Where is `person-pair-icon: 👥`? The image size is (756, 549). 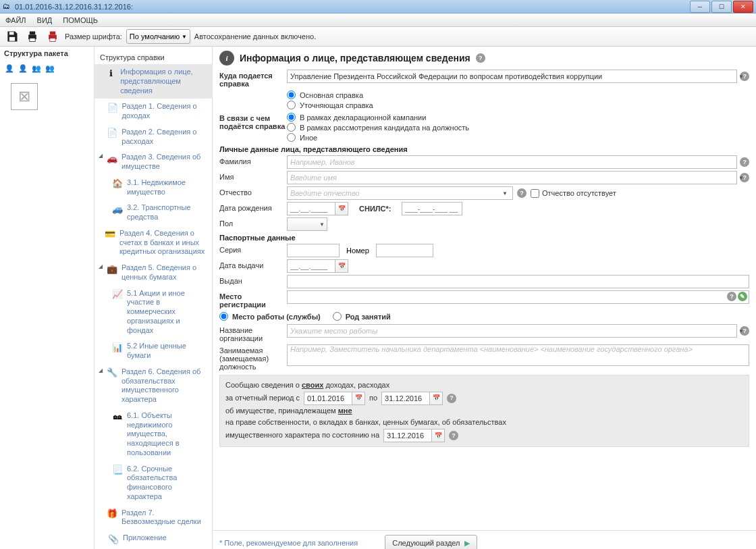 person-pair-icon: 👥 is located at coordinates (50, 68).